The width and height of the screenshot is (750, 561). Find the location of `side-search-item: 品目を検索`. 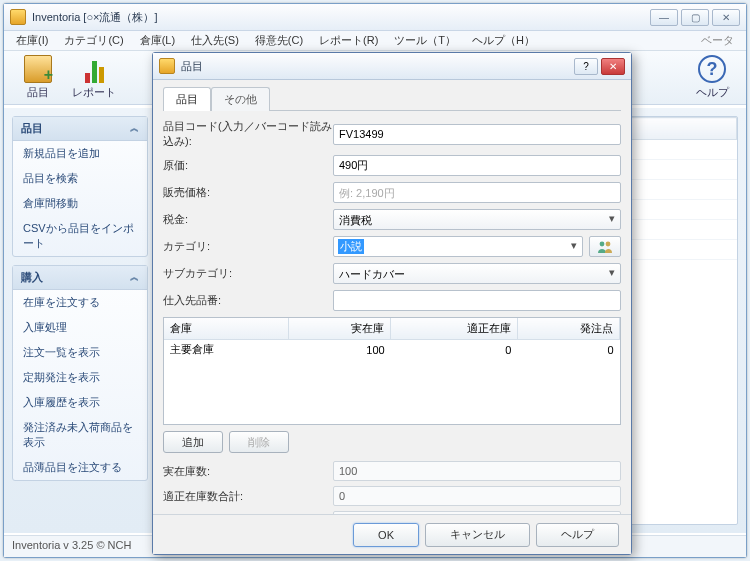

side-search-item: 品目を検索 is located at coordinates (80, 178).